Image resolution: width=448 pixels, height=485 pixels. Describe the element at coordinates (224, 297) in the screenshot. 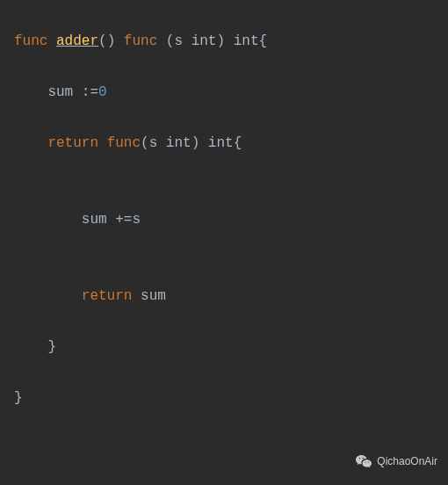

I see `code-line: return sum` at that location.